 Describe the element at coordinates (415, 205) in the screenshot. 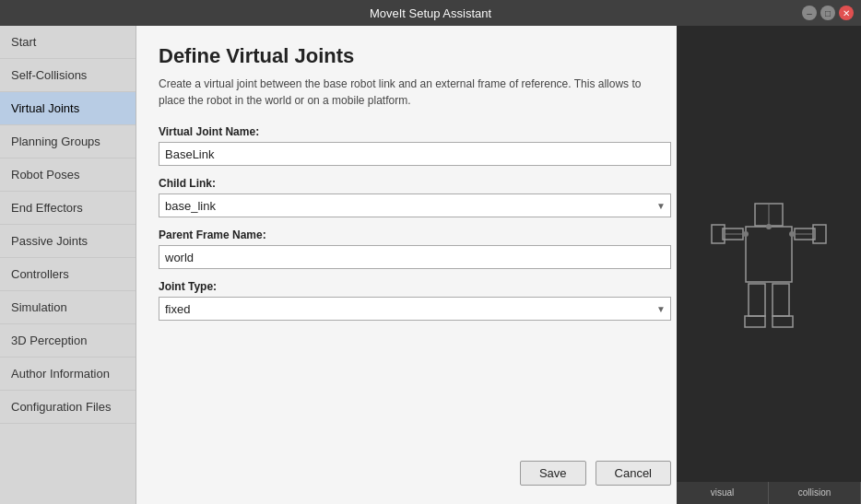

I see `child-link-wrapper: base_link` at that location.